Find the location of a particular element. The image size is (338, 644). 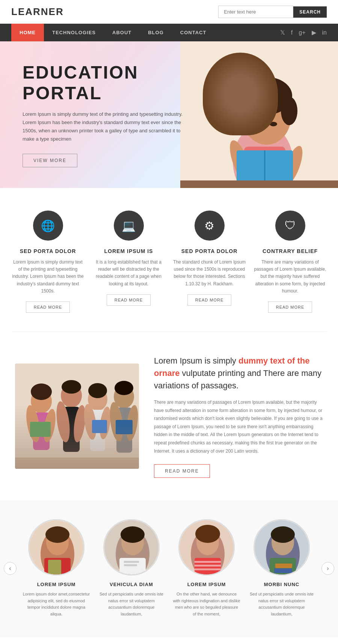

facebook-icon: f is located at coordinates (292, 33).